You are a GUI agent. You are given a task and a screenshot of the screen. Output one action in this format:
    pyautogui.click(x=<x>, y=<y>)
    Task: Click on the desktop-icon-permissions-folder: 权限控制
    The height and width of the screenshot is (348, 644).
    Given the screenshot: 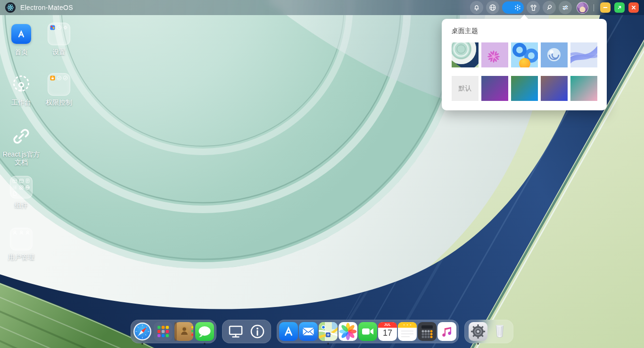 What is the action you would take?
    pyautogui.click(x=59, y=90)
    